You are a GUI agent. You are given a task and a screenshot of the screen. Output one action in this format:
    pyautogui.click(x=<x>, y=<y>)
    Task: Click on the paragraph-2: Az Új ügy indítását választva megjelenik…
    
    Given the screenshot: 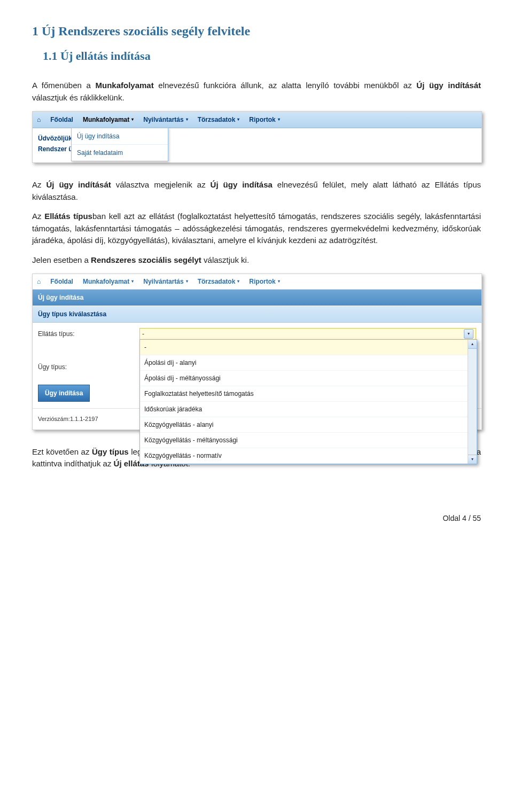 What is the action you would take?
    pyautogui.click(x=256, y=191)
    